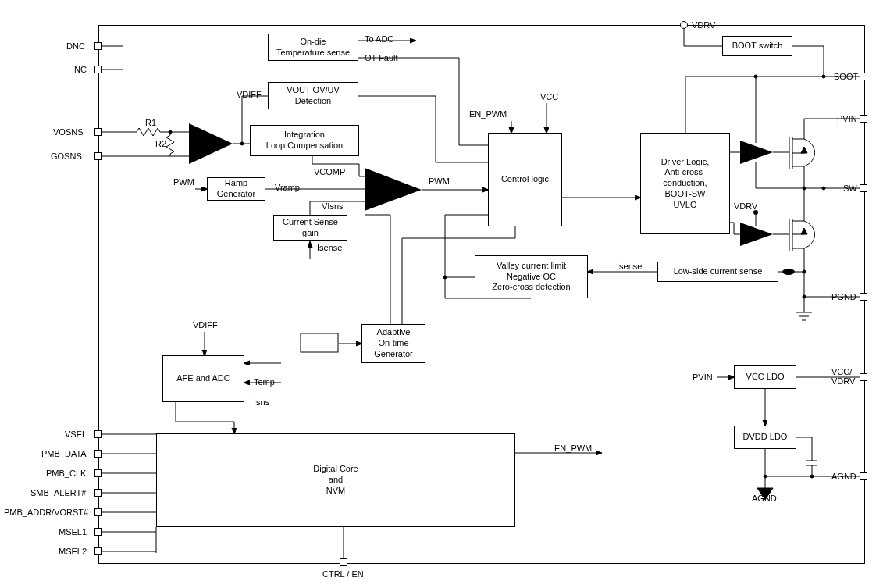 Image resolution: width=883 pixels, height=588 pixels. What do you see at coordinates (151, 123) in the screenshot?
I see `lbl-r1: R1` at bounding box center [151, 123].